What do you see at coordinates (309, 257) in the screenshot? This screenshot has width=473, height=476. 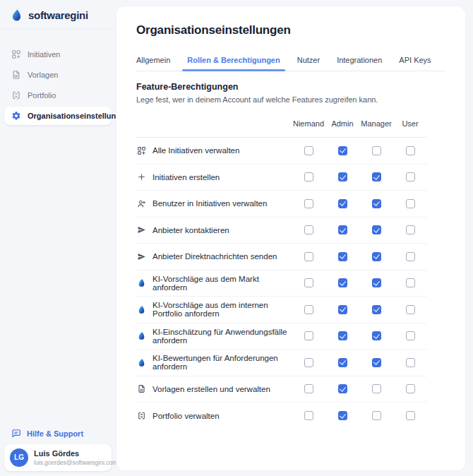 I see `checkbox-niemand-anbieter-direktnachrichten-senden` at bounding box center [309, 257].